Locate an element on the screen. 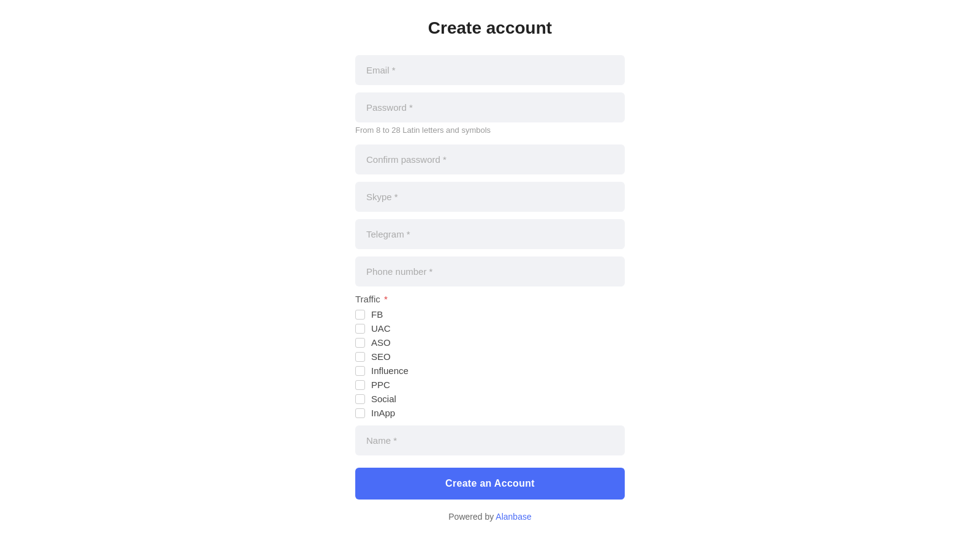  traffic-label-fb: FB is located at coordinates (377, 315).